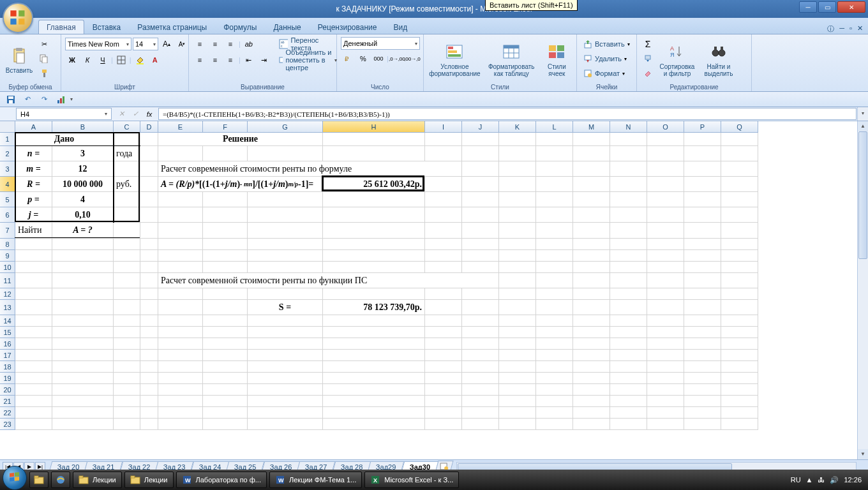 This screenshot has width=868, height=490. I want to click on col-header-H: H, so click(374, 127).